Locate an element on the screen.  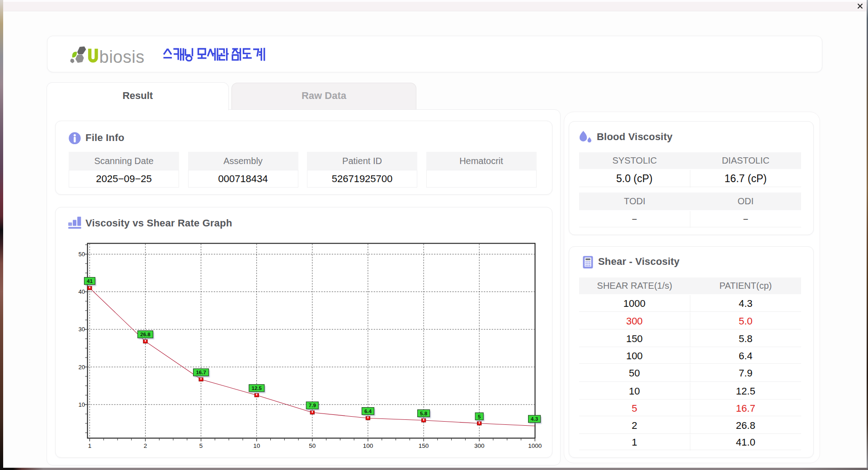
svg-text: 40 is located at coordinates (82, 292).